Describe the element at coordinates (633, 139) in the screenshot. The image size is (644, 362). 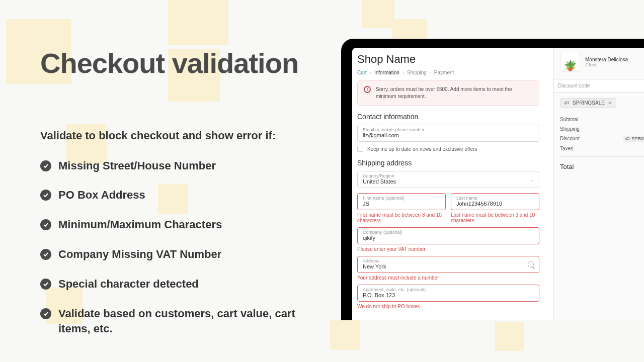
I see `applied-discount-tag: 🏷SPRINGSALE` at that location.